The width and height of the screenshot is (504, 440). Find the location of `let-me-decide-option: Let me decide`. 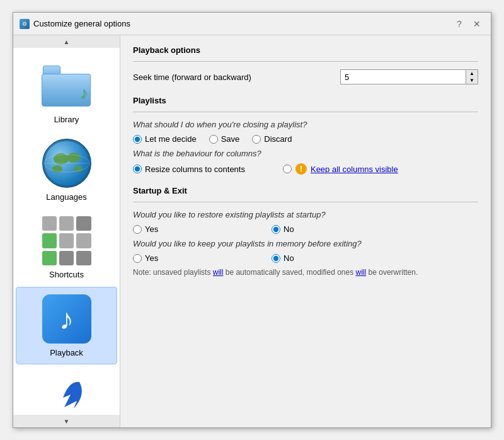

let-me-decide-option: Let me decide is located at coordinates (165, 139).